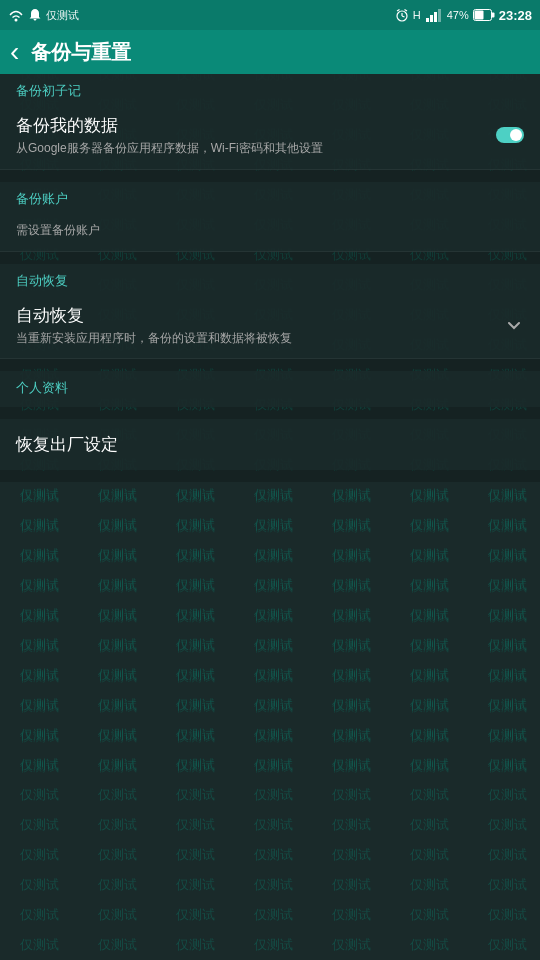 Image resolution: width=540 pixels, height=960 pixels. Describe the element at coordinates (270, 444) in the screenshot. I see `restore-factory-title: 恢复出厂设定` at that location.